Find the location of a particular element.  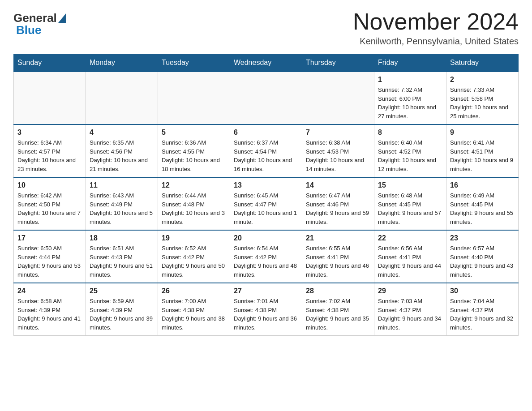

calendar-cell: 6Sunrise: 6:37 AM Sunset: 4:54 PM Daylig… is located at coordinates (266, 151).